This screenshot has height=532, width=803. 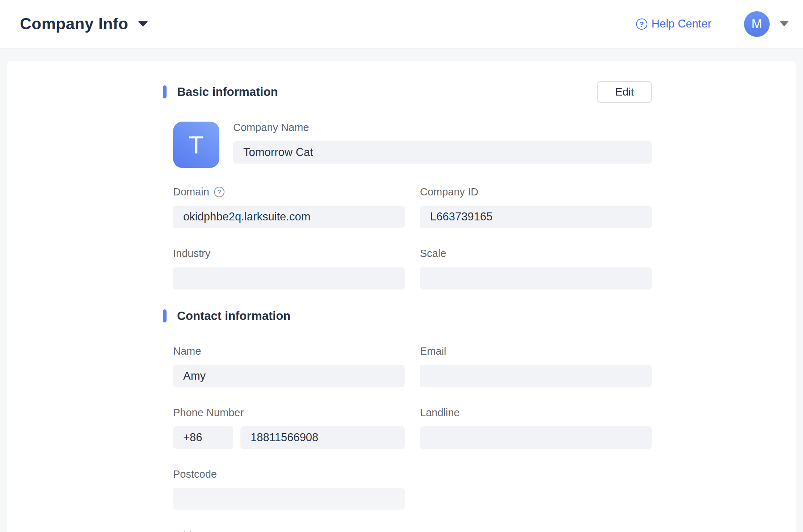 What do you see at coordinates (412, 366) in the screenshot?
I see `name-email-row: Name Amy Email` at bounding box center [412, 366].